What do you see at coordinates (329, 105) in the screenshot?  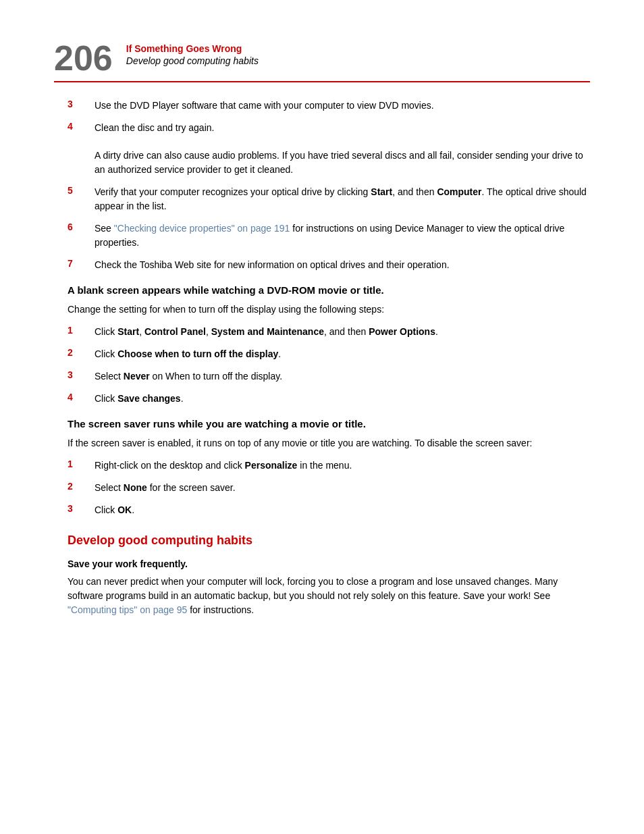 I see `list-item: 3 Use the DVD Player software that came …` at bounding box center [329, 105].